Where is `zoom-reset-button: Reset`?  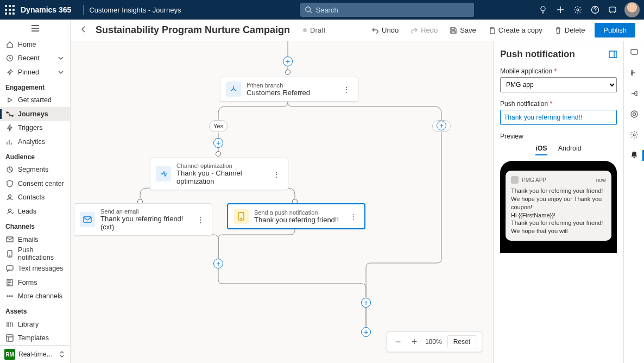
zoom-reset-button: Reset is located at coordinates (462, 342).